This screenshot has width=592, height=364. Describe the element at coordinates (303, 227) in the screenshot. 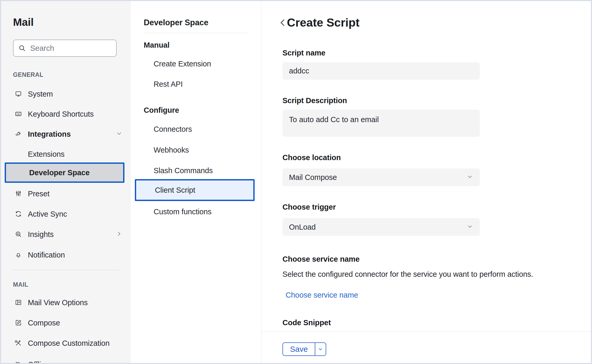

I see `choose-trigger-value: OnLoad` at that location.